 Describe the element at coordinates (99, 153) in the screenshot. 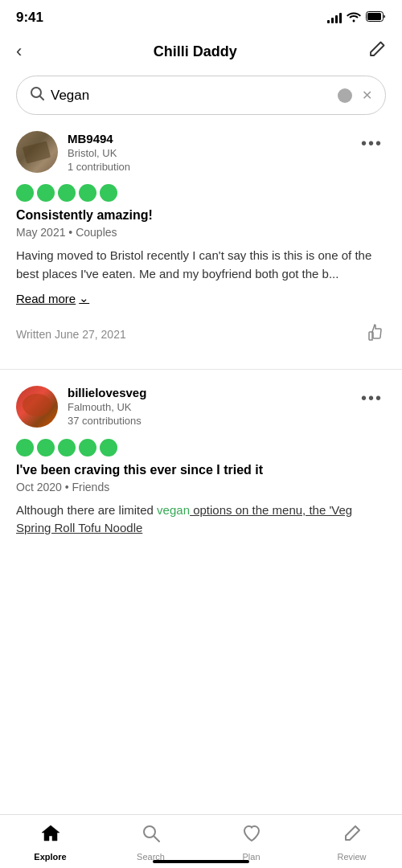

I see `reviewer-details: MB9494 Bristol, UK 1 contribution` at that location.